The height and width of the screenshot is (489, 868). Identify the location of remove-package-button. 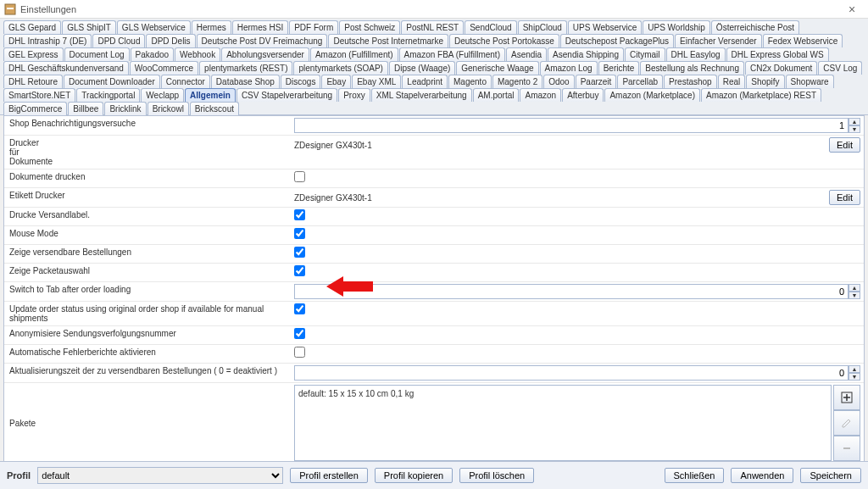
(847, 448).